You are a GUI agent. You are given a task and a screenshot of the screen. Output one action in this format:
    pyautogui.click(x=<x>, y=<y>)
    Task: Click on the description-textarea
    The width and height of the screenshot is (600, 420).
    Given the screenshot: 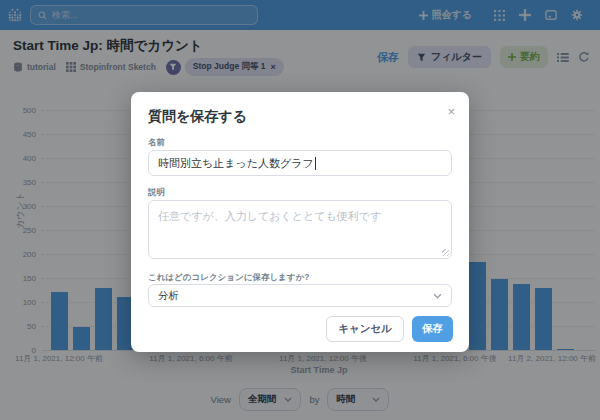 What is the action you would take?
    pyautogui.click(x=300, y=230)
    